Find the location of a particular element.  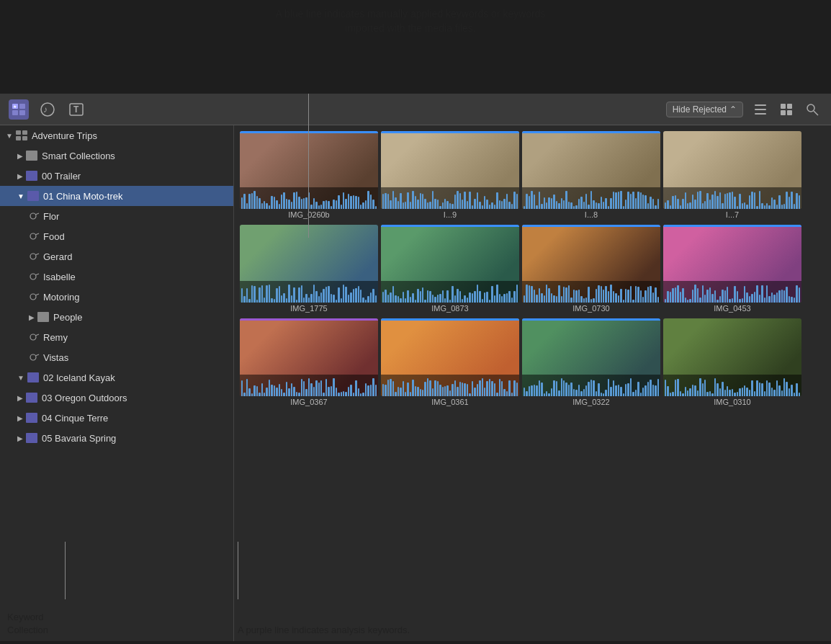

thumb-image-img1 is located at coordinates (309, 170).